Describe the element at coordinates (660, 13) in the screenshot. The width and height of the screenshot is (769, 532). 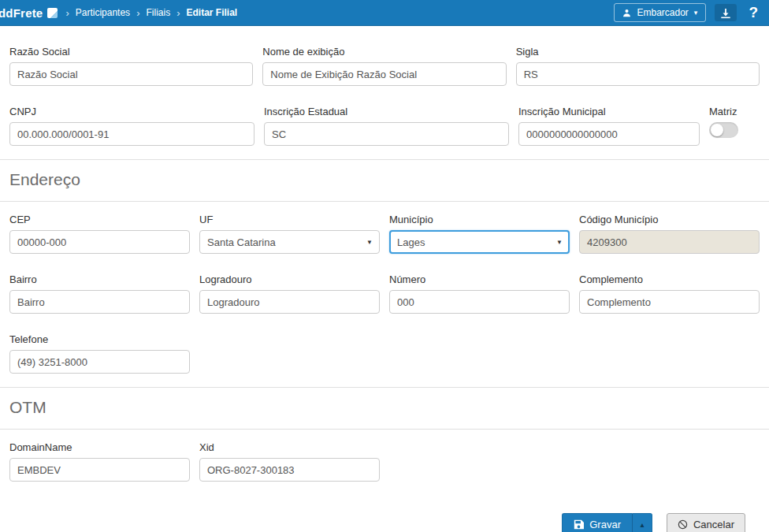
I see `embarcador-dropdown-button: Embarcador ▾` at that location.